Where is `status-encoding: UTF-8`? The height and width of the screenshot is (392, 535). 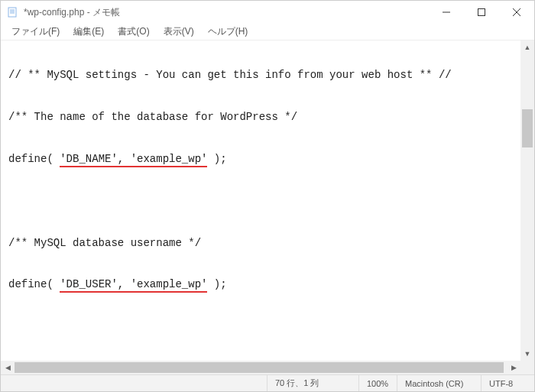 status-encoding: UTF-8 is located at coordinates (507, 384).